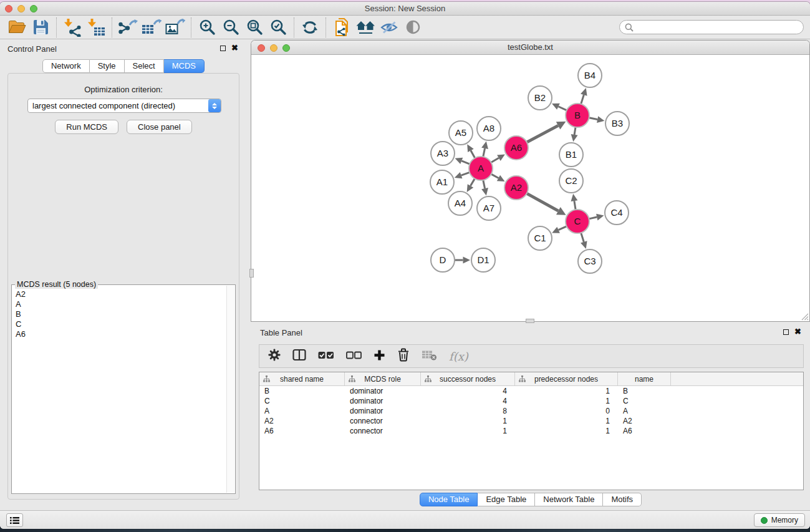 The image size is (810, 532). What do you see at coordinates (72, 27) in the screenshot?
I see `import-network-button` at bounding box center [72, 27].